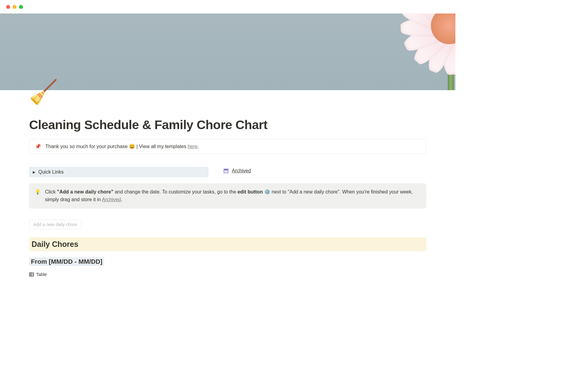  What do you see at coordinates (228, 244) in the screenshot?
I see `daily-chores-heading: Daily Chores` at bounding box center [228, 244].